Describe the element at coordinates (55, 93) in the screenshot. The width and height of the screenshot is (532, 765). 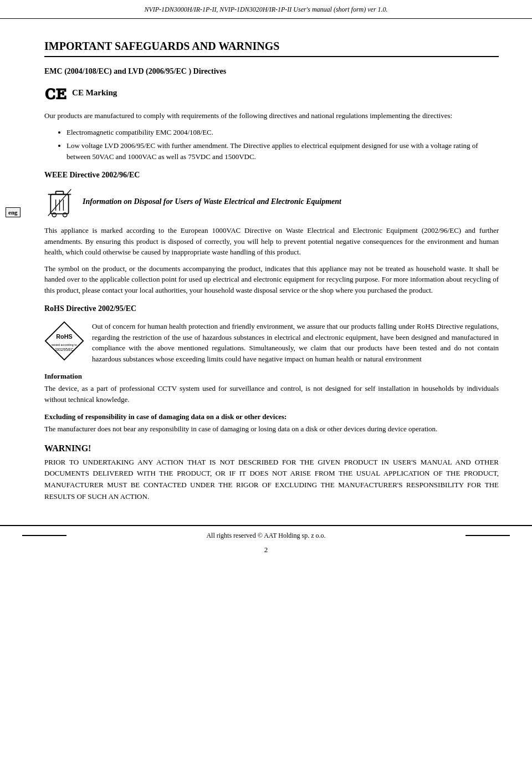
I see `ce-symbol: ᴄᴇ` at that location.